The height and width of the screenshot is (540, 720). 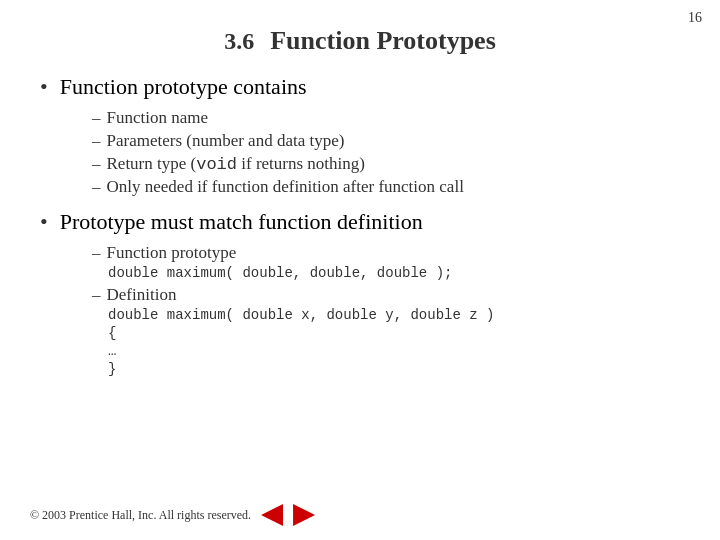 I want to click on definition-code-1: double maximum( double x, double y, doub…, so click(x=394, y=315).